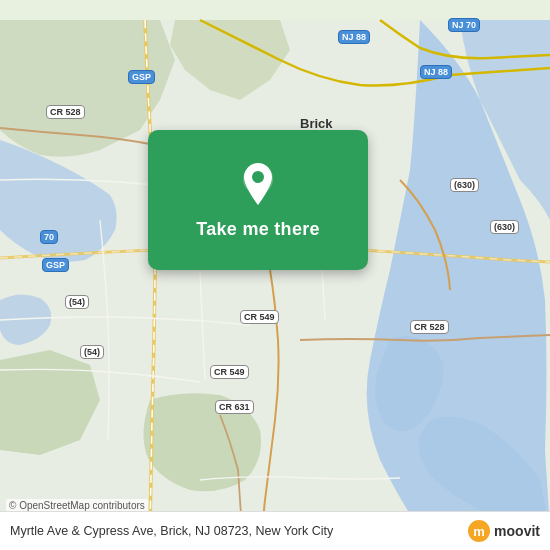 This screenshot has height=550, width=550. What do you see at coordinates (66, 112) in the screenshot?
I see `route-badge-cr528a: CR 528` at bounding box center [66, 112].